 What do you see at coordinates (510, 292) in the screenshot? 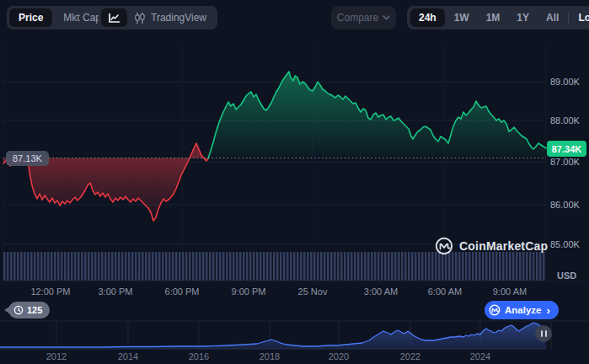
I see `x-axis-label: 9:00 AM` at bounding box center [510, 292].